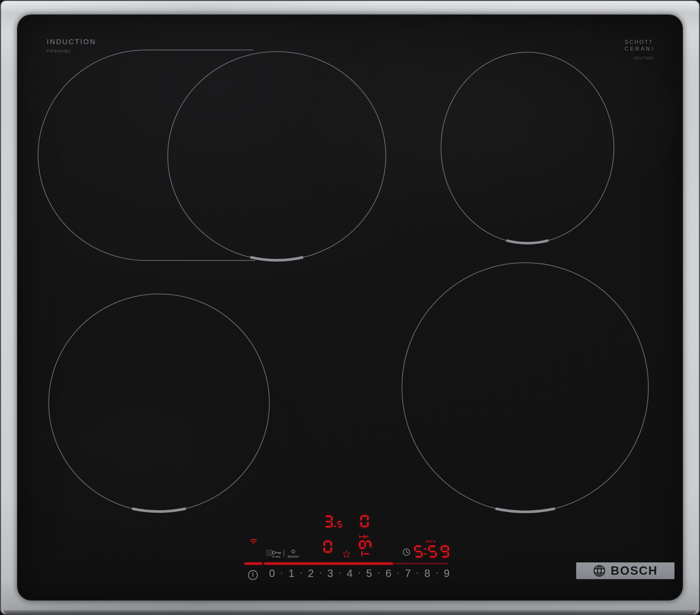 The image size is (700, 615). Describe the element at coordinates (276, 556) in the screenshot. I see `key-hold-label: 4 sec` at that location.